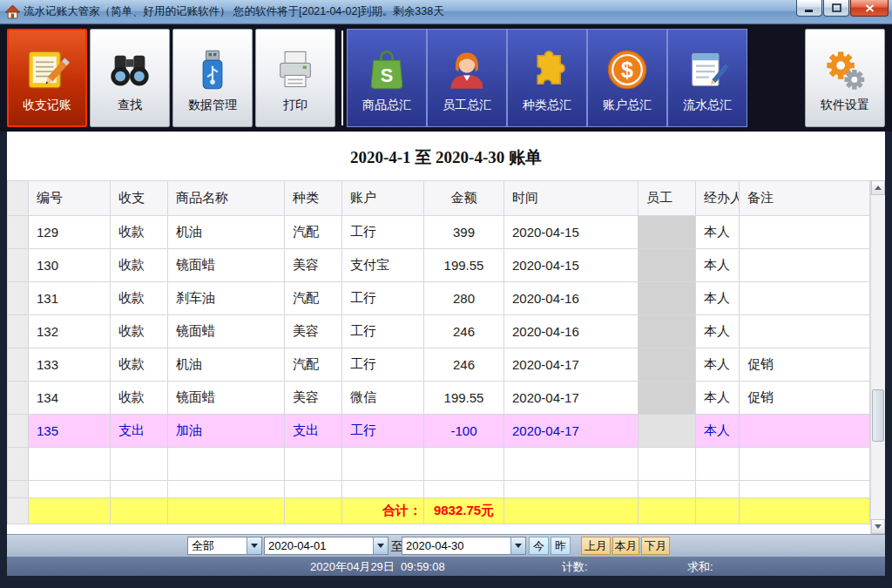 The width and height of the screenshot is (892, 588). Describe the element at coordinates (226, 299) in the screenshot. I see `cell-product: 刹车油` at that location.